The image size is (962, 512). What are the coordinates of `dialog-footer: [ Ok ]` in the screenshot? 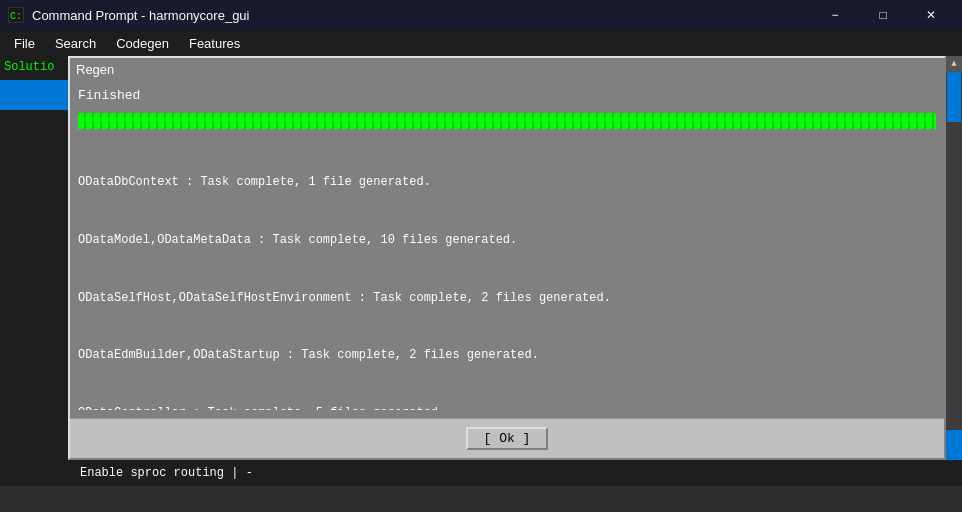 It's located at (507, 438).